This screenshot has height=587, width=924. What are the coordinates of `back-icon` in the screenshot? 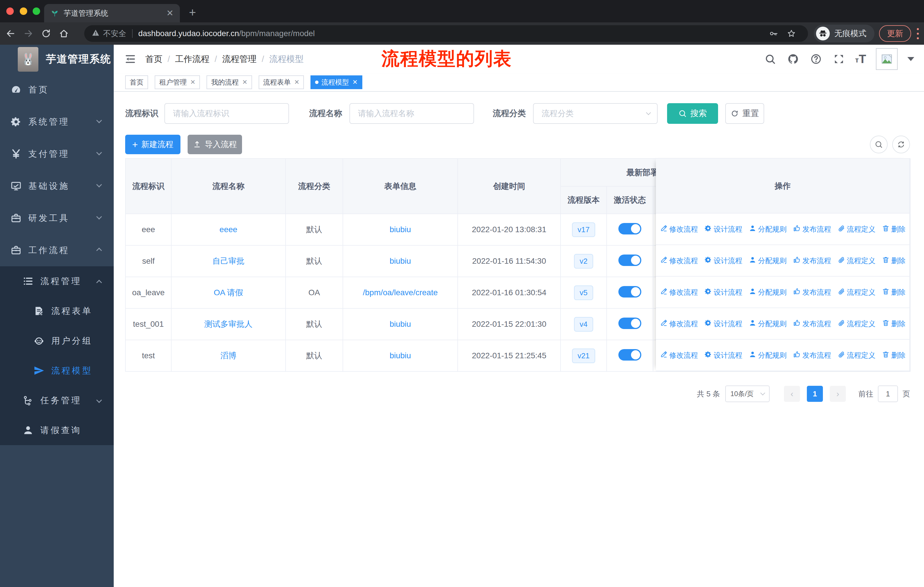 It's located at (11, 34).